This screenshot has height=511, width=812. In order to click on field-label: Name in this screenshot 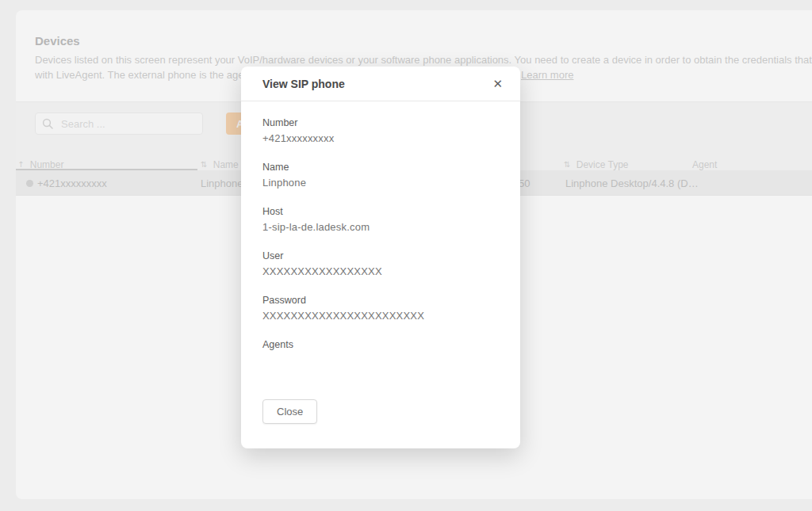, I will do `click(381, 168)`.